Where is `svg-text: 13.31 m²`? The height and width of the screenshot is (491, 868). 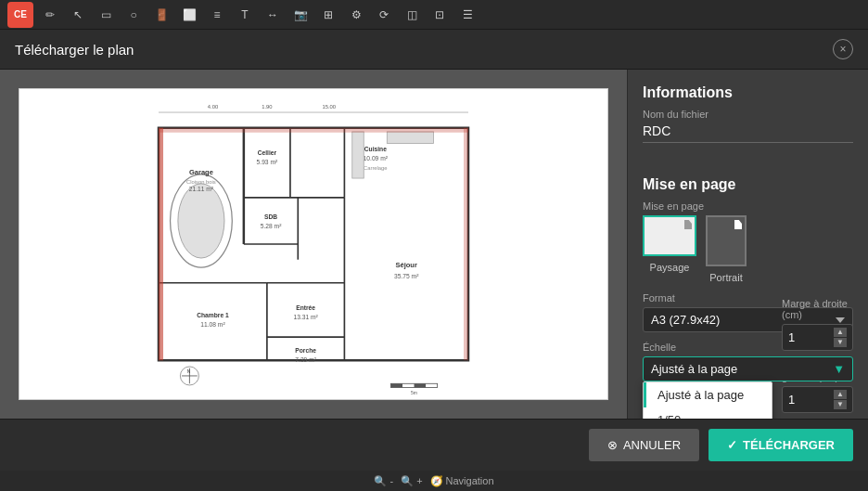 svg-text: 13.31 m² is located at coordinates (306, 317).